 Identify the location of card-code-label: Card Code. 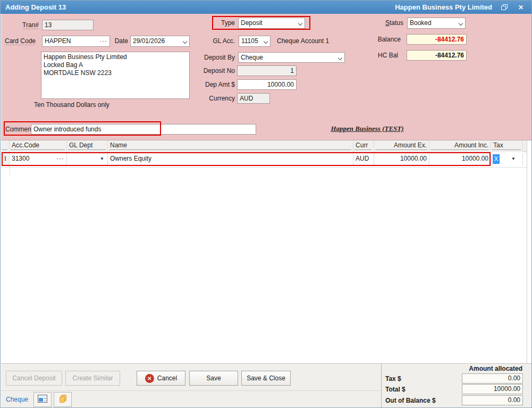
(20, 41).